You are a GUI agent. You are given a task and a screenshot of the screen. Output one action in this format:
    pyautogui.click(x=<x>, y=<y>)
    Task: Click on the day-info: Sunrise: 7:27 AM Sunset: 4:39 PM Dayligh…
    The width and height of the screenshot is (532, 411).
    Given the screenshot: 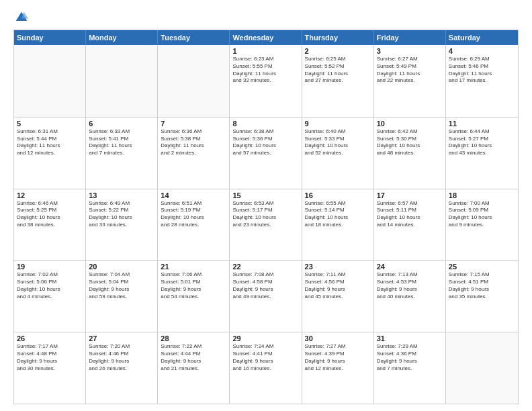 What is the action you would take?
    pyautogui.click(x=338, y=357)
    